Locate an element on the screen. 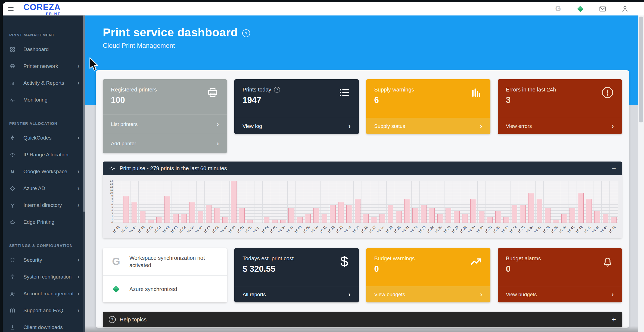  sidebar-item-internal-directory: Internal directory› is located at coordinates (44, 205).